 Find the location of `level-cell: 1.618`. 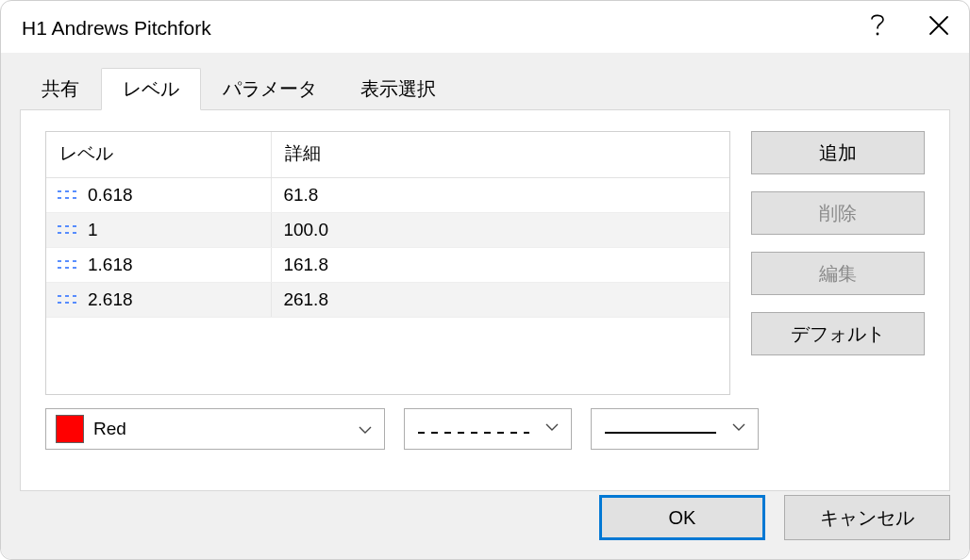

level-cell: 1.618 is located at coordinates (159, 265).